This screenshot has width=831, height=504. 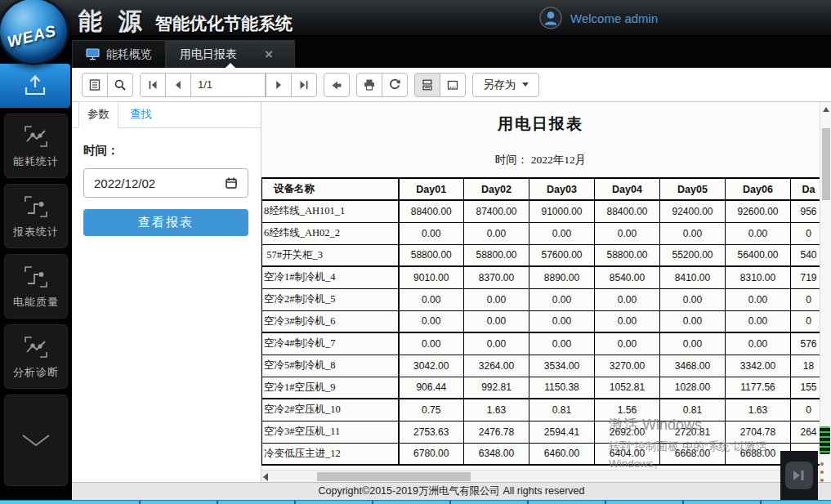 What do you see at coordinates (541, 475) in the screenshot?
I see `horizontal-scrollbar` at bounding box center [541, 475].